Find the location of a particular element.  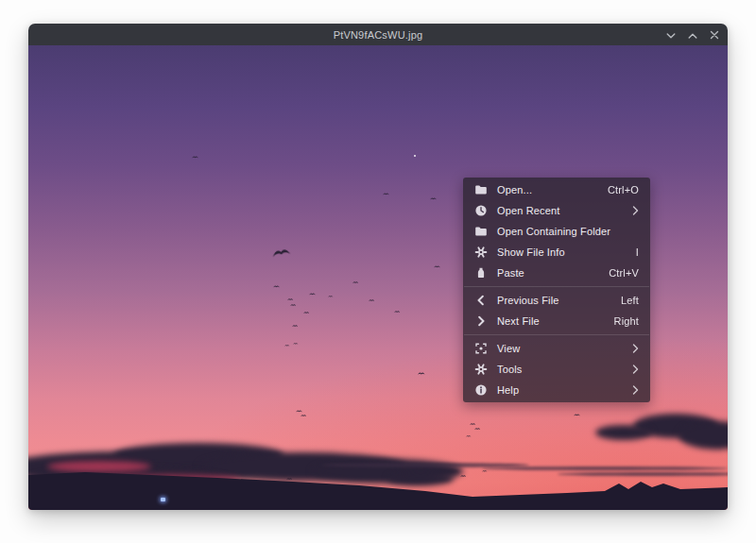

menu-item-open-containing-folder: Open Containing Folder is located at coordinates (557, 231).